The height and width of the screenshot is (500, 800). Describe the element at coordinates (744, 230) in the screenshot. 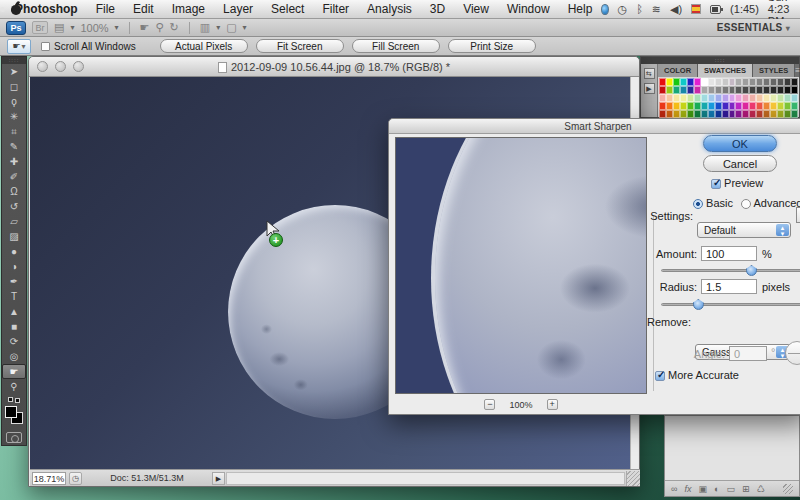

I see `settings-dropdown: Default ▲▼` at that location.